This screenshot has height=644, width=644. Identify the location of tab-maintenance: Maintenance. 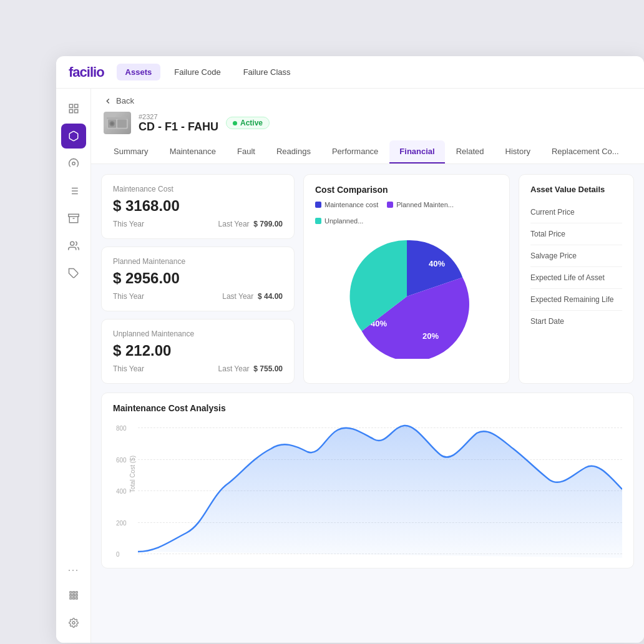
(193, 152).